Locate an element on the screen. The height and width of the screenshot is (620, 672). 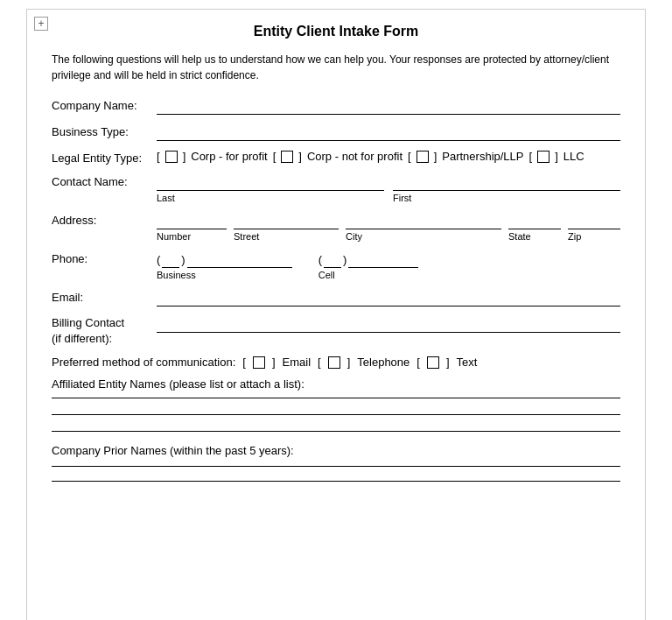
email-input is located at coordinates (388, 298).